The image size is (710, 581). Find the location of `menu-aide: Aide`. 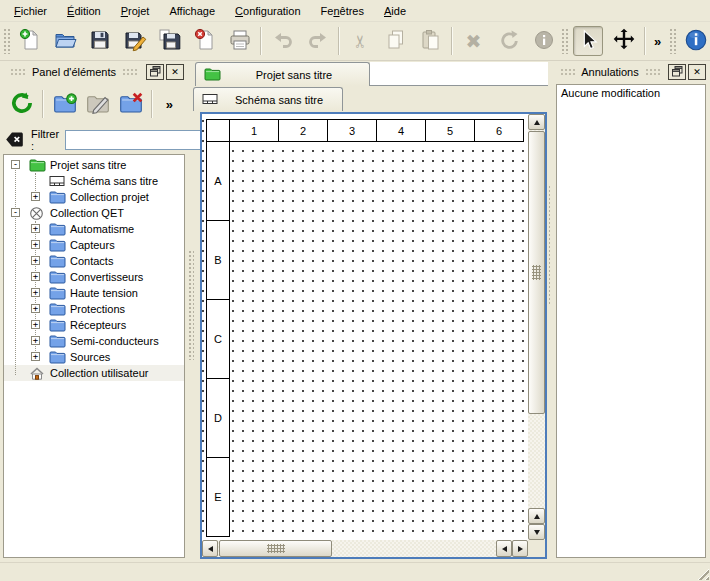

menu-aide: Aide is located at coordinates (395, 11).